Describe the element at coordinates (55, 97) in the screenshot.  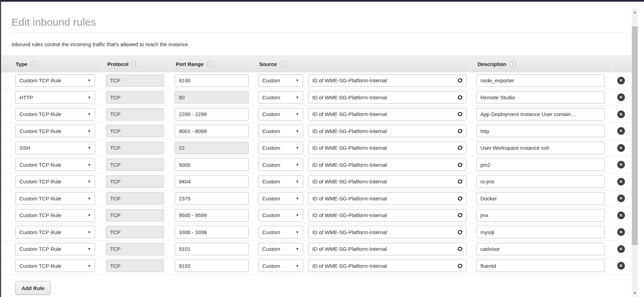
I see `type-select: HTTP ▼` at that location.